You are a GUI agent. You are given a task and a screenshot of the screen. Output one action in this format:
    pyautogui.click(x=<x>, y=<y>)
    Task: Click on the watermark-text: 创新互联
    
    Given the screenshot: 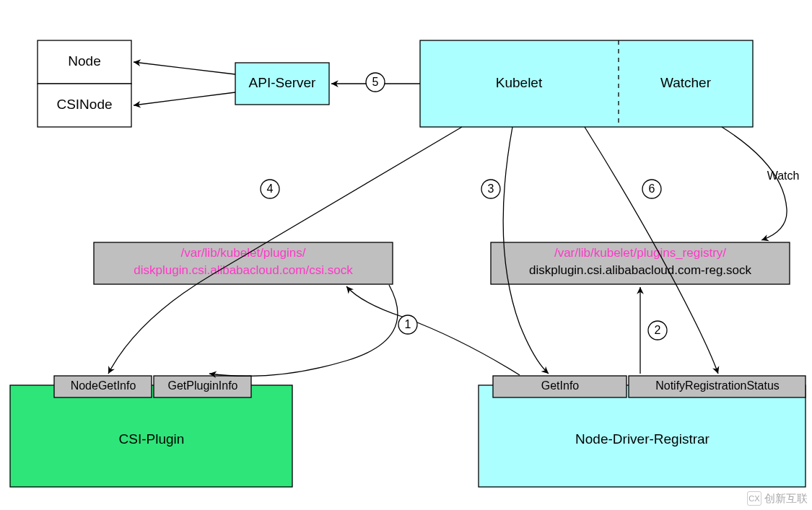 What is the action you would take?
    pyautogui.click(x=786, y=499)
    